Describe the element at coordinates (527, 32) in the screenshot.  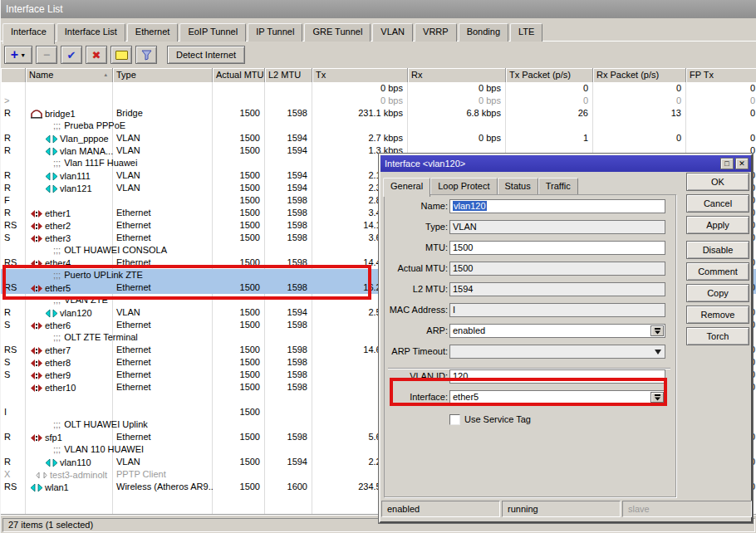
I see `tab-lte: LTE` at that location.